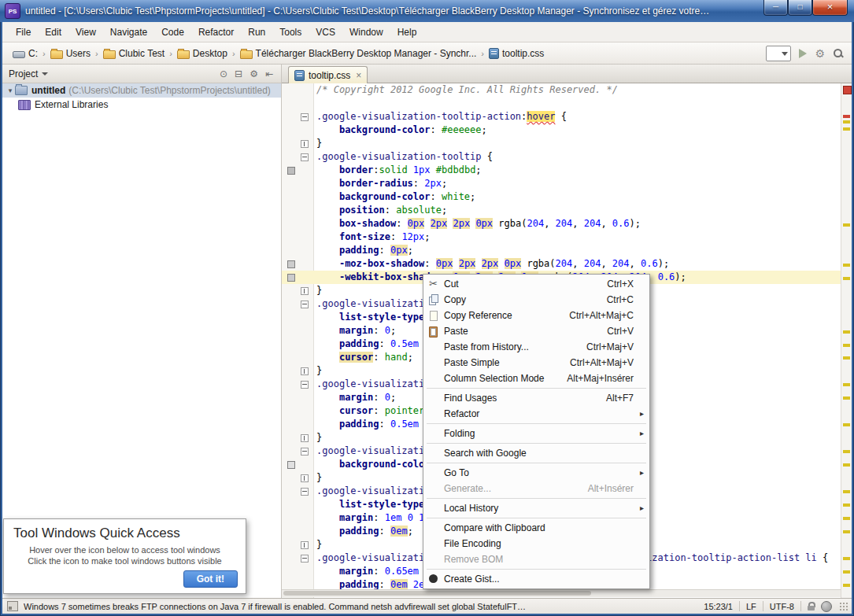 Image resolution: width=854 pixels, height=616 pixels. What do you see at coordinates (537, 453) in the screenshot?
I see `context-menu-item-search-with-google: Search with Google` at bounding box center [537, 453].